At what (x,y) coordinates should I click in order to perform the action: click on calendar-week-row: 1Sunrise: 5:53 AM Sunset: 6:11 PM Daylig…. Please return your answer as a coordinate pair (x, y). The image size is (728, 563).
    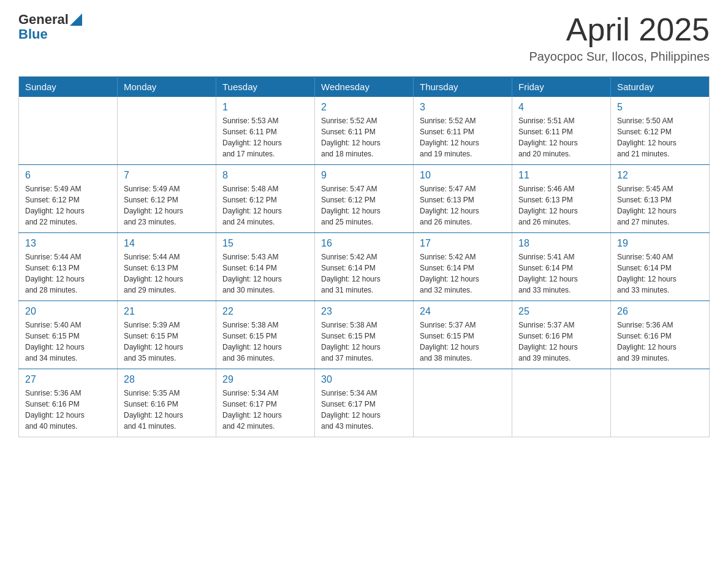
    Looking at the image, I should click on (364, 131).